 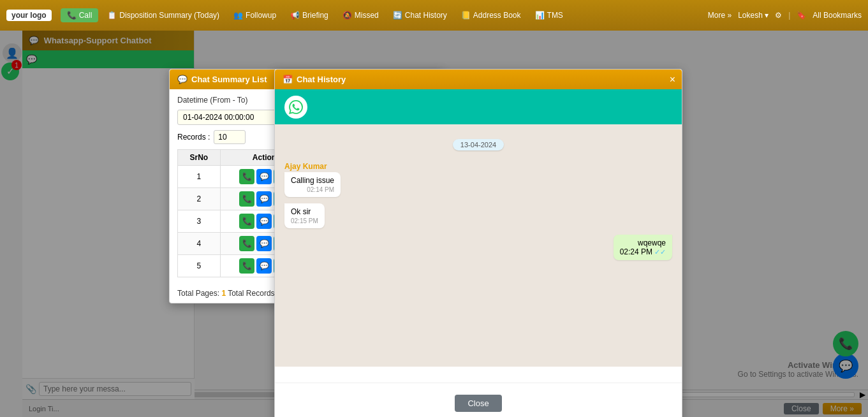 What do you see at coordinates (753, 15) in the screenshot?
I see `user-menu: Lokesh ▾` at bounding box center [753, 15].